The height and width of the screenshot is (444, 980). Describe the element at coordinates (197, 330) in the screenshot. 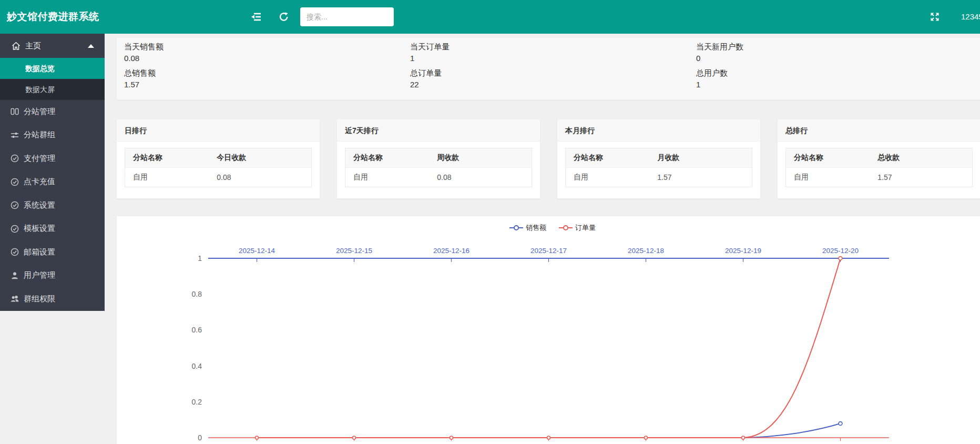

I see `svg-text: 0.6` at that location.